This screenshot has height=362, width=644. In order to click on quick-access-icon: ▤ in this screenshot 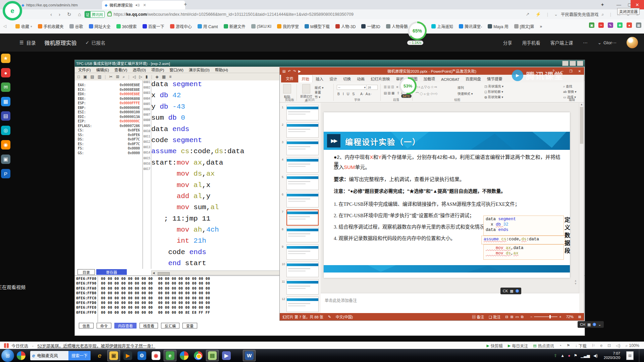, I will do `click(284, 71)`.